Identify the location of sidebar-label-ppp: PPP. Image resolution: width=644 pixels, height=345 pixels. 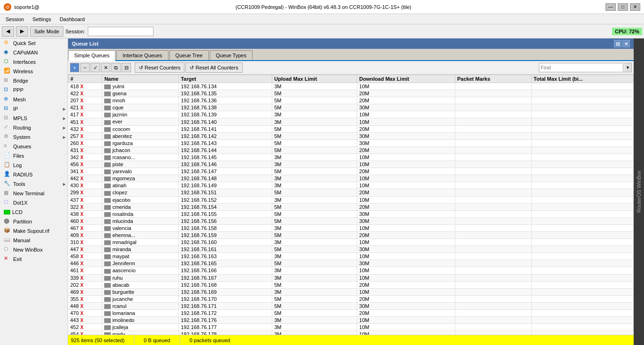
(18, 90).